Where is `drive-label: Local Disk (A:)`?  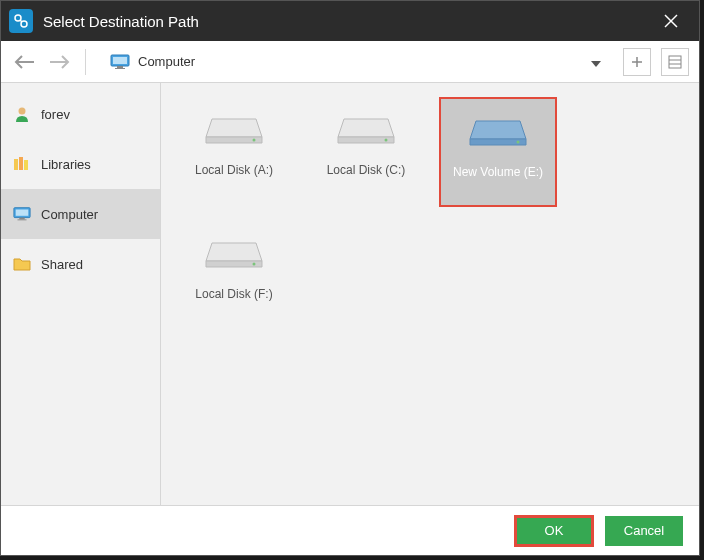
drive-label: Local Disk (A:) is located at coordinates (234, 170).